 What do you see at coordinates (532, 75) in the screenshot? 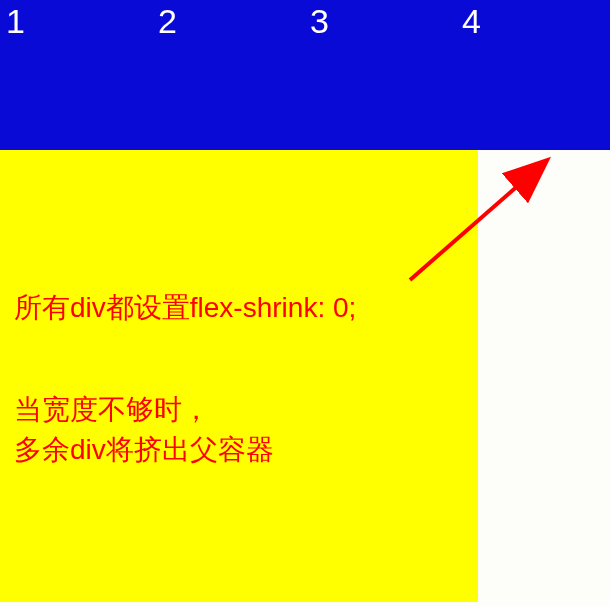
I see `flex-item-4: 4` at bounding box center [532, 75].